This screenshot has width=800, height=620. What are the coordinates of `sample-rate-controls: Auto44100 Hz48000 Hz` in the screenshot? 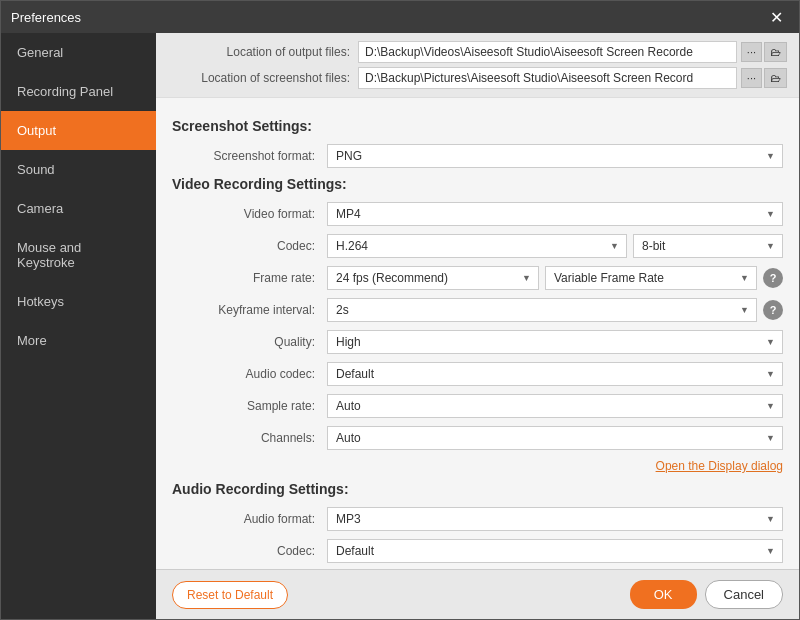 It's located at (555, 406).